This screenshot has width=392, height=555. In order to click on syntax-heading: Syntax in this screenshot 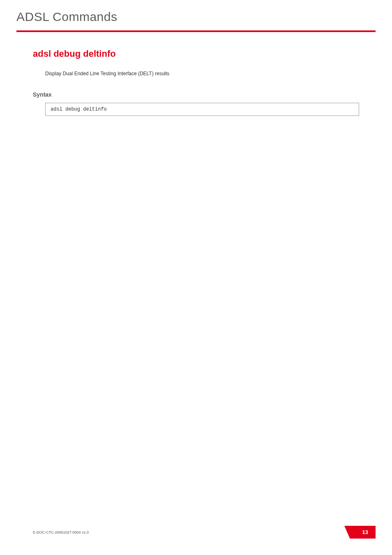, I will do `click(196, 95)`.